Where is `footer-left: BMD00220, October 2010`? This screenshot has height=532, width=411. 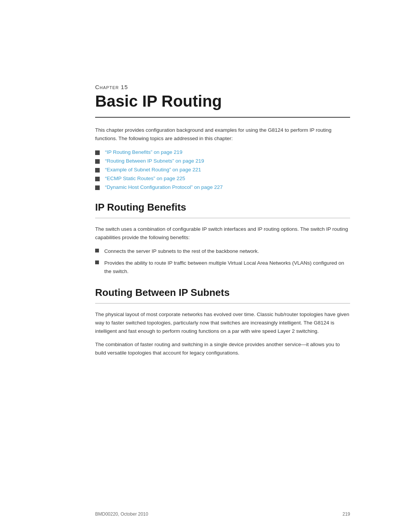 footer-left: BMD00220, October 2010 is located at coordinates (122, 514).